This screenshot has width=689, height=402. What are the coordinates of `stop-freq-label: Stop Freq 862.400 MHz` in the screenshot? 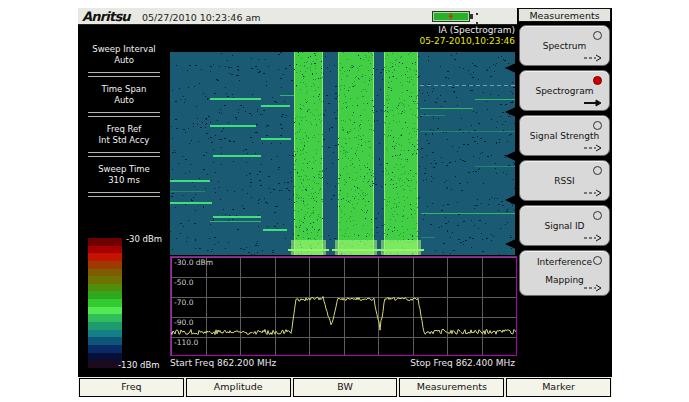 It's located at (342, 363).